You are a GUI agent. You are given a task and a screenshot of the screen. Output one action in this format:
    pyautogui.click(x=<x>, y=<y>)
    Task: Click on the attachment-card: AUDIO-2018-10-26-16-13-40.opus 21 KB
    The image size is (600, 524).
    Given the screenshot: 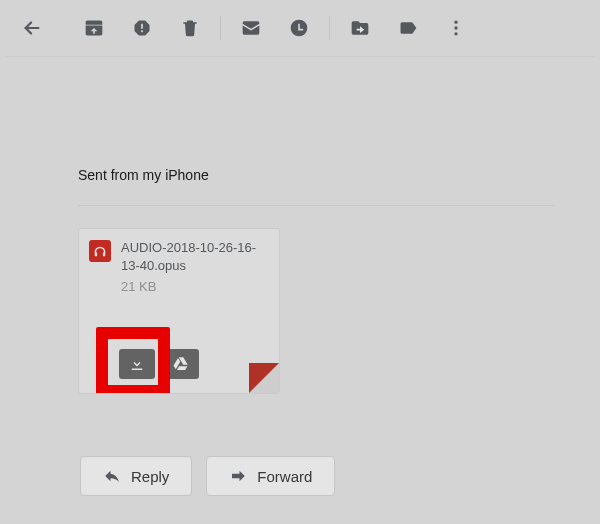 What is the action you would take?
    pyautogui.click(x=179, y=311)
    